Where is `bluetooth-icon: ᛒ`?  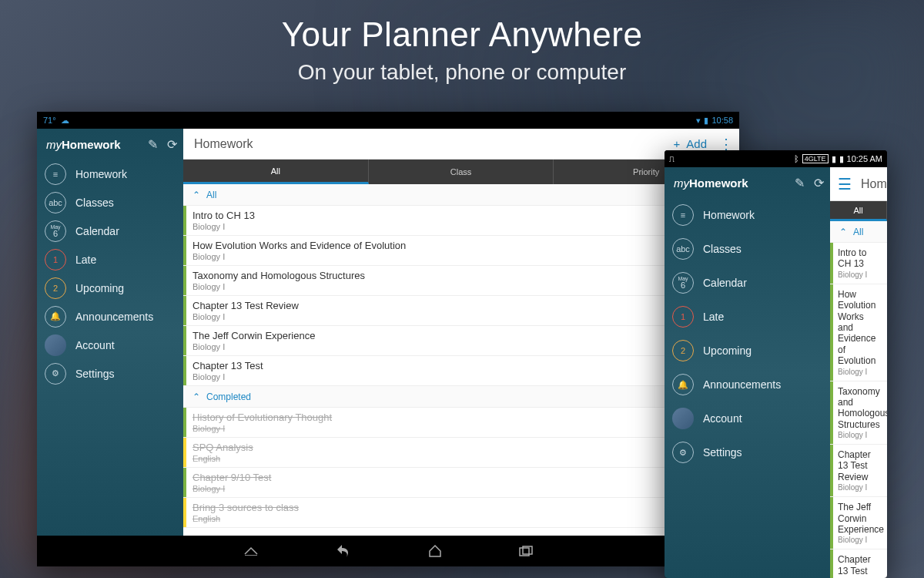 bluetooth-icon: ᛒ is located at coordinates (796, 159).